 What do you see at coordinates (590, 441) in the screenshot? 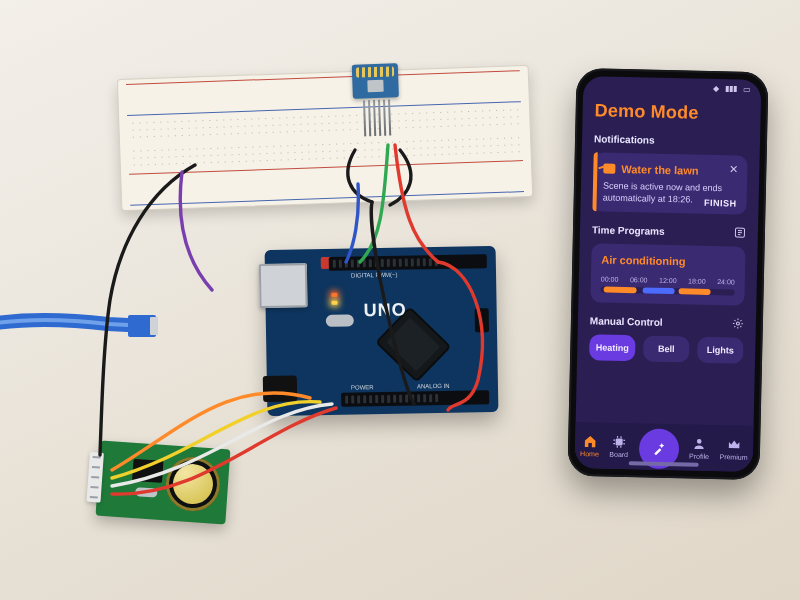
I see `home-icon` at bounding box center [590, 441].